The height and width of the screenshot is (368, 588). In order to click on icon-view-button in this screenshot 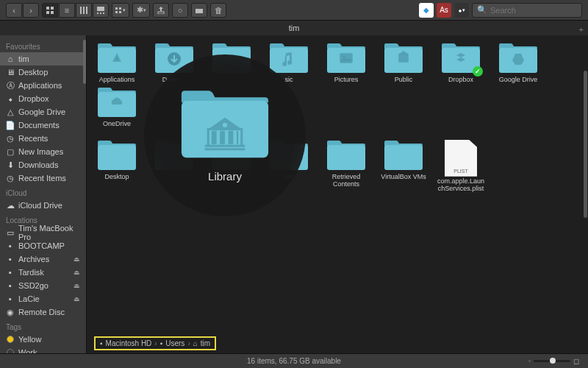, I will do `click(50, 10)`.